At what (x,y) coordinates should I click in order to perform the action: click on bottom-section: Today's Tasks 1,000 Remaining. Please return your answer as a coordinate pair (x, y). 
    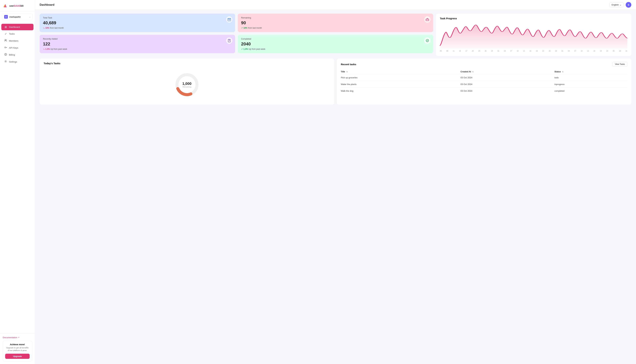
    Looking at the image, I should click on (335, 82).